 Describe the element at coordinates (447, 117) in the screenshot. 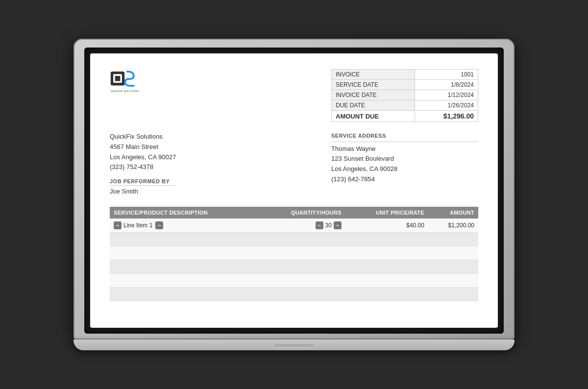

I see `amount-due-value: $1,296.00` at that location.